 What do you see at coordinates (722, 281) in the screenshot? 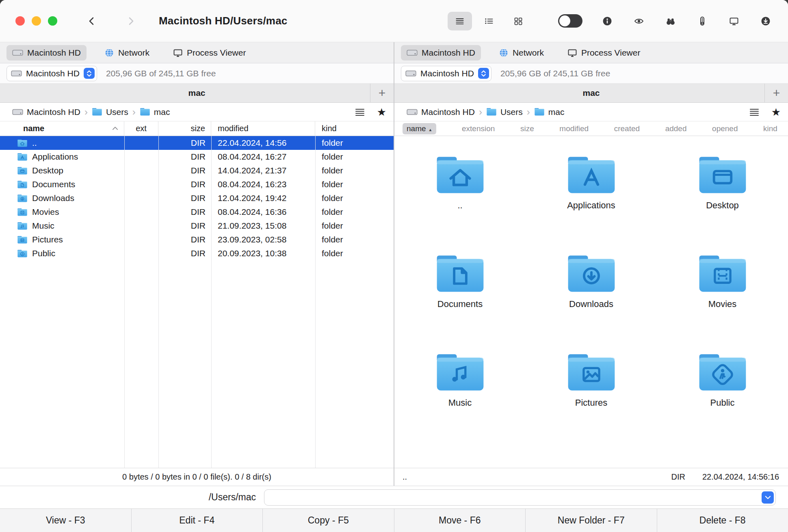
I see `grid-item-movies: Movies` at bounding box center [722, 281].